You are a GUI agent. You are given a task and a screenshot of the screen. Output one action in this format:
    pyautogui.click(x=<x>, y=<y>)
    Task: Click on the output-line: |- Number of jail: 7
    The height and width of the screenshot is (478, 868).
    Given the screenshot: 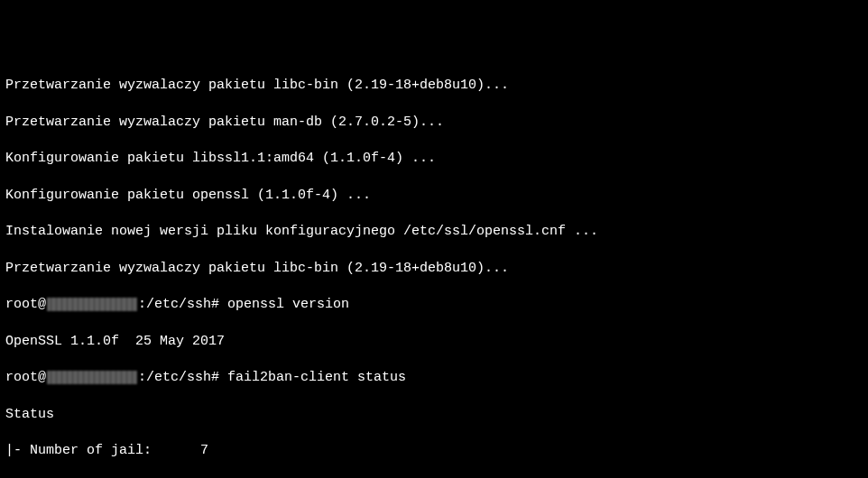 What is the action you would take?
    pyautogui.click(x=434, y=451)
    